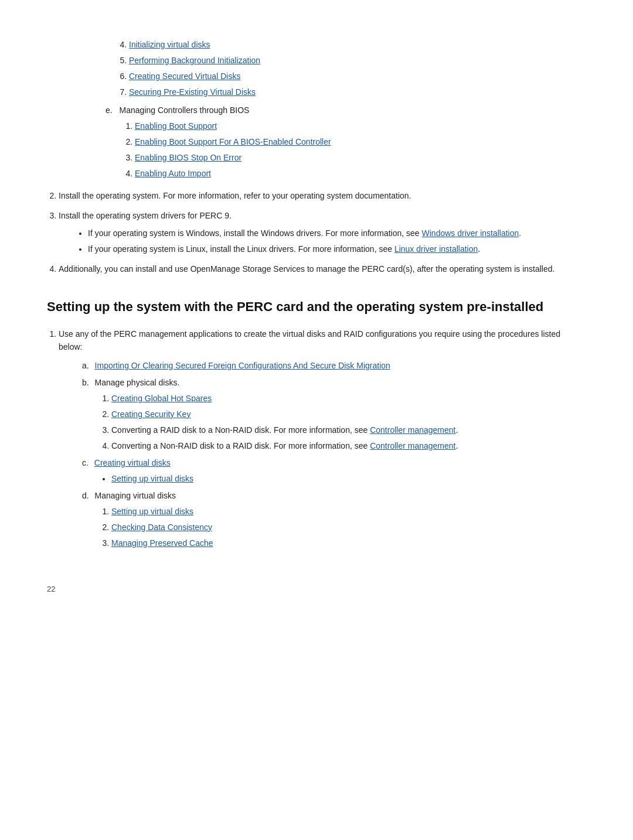 This screenshot has height=840, width=633. Describe the element at coordinates (162, 543) in the screenshot. I see `link-managing-preserved-cache: Managing Preserved Cache` at that location.